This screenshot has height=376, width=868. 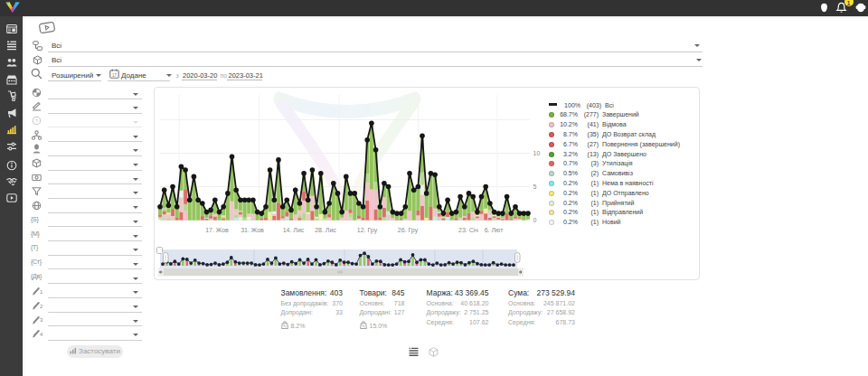 I want to click on svg-text: 26. Гру, so click(x=409, y=230).